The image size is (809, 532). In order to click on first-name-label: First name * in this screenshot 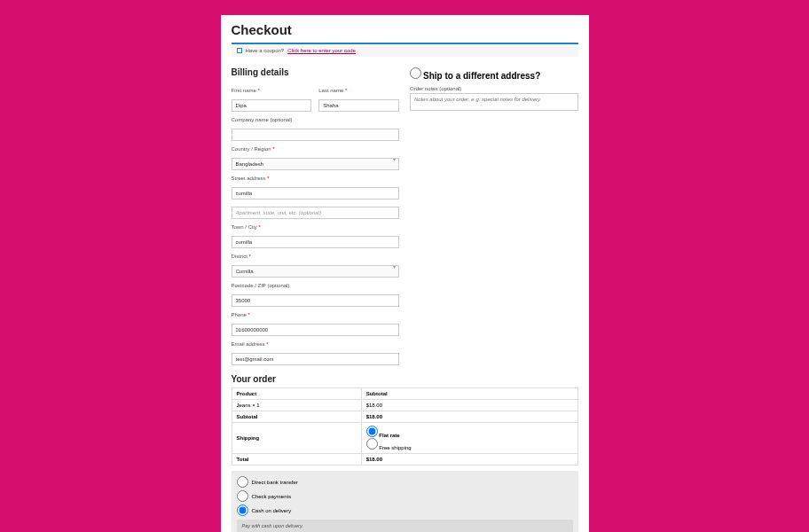, I will do `click(271, 90)`.